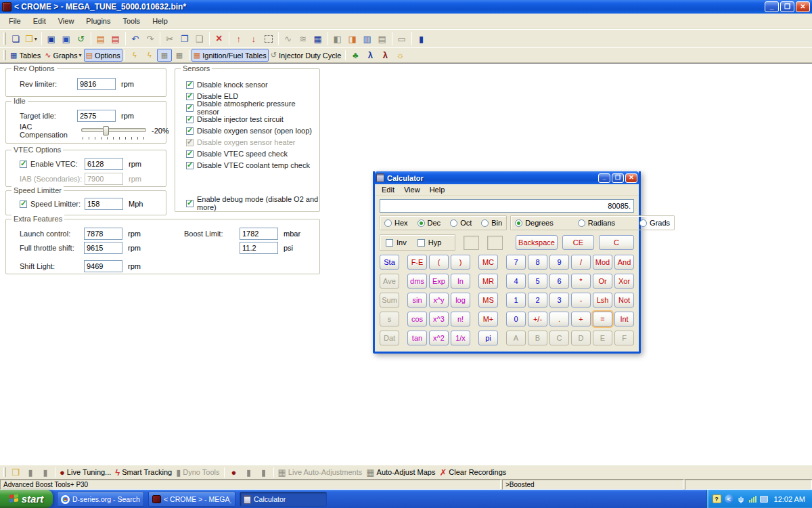  What do you see at coordinates (388, 190) in the screenshot?
I see `calculator-menu-edit: Edit` at bounding box center [388, 190].